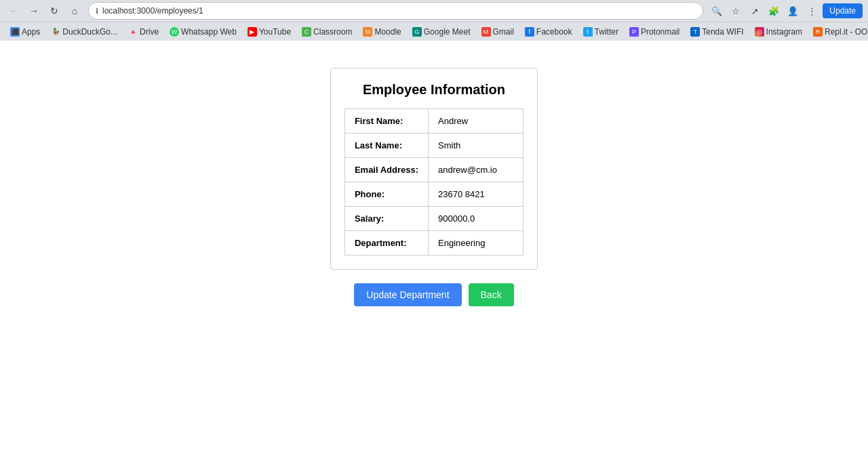 This screenshot has height=471, width=868. What do you see at coordinates (549, 32) in the screenshot?
I see `bookmark-facebook: f Facebook` at bounding box center [549, 32].